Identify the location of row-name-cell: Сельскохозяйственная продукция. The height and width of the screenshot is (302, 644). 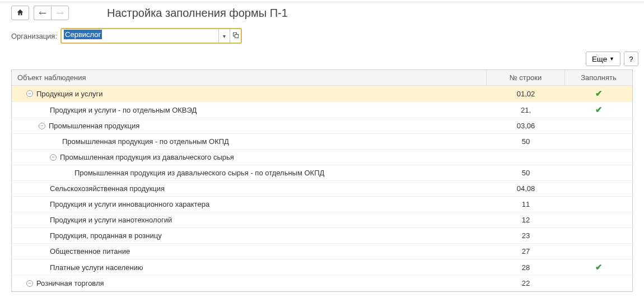
(249, 188).